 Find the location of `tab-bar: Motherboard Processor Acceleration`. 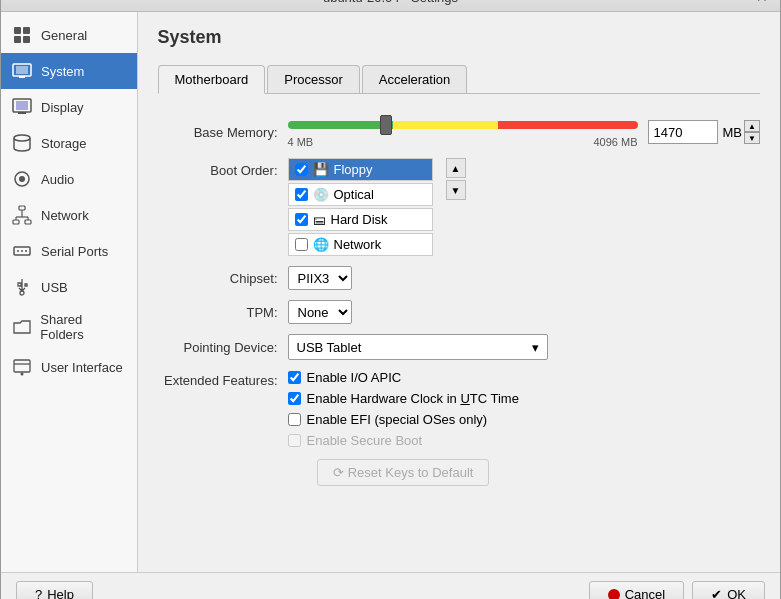

tab-bar: Motherboard Processor Acceleration is located at coordinates (460, 80).